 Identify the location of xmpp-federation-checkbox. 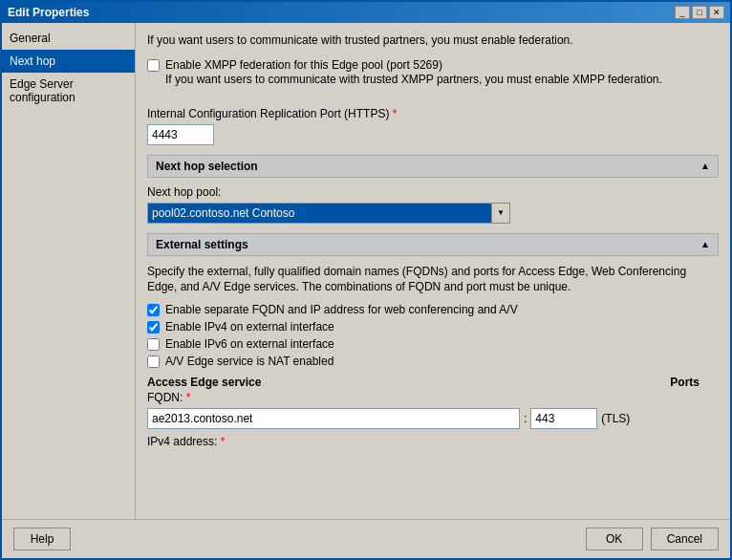
(153, 65).